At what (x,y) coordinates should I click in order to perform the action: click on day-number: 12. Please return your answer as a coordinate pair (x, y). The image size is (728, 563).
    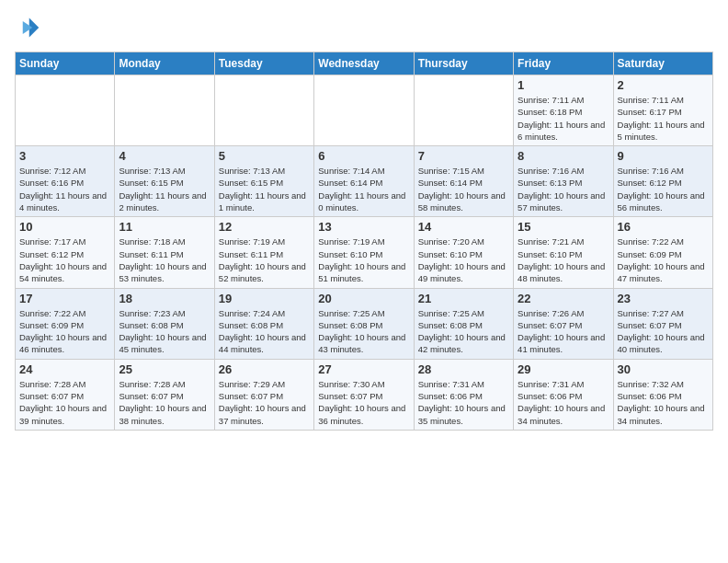
    Looking at the image, I should click on (265, 226).